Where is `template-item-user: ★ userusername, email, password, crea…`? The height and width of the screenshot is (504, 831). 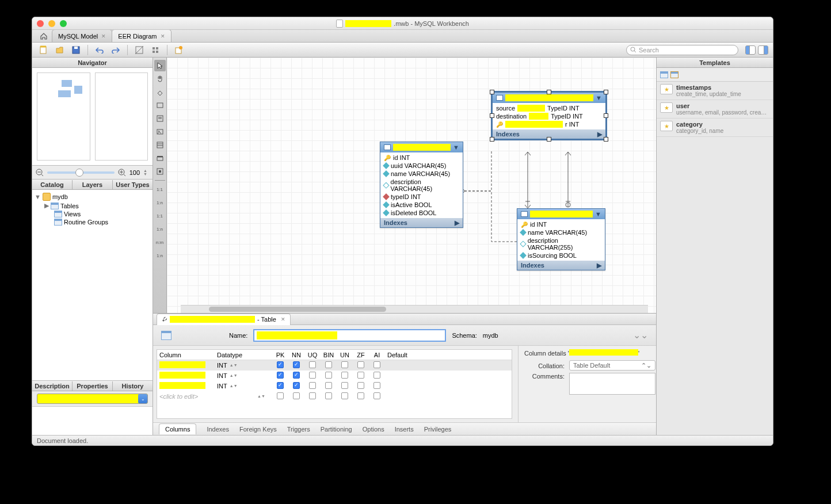
template-item-user: ★ userusername, email, password, crea… is located at coordinates (715, 109).